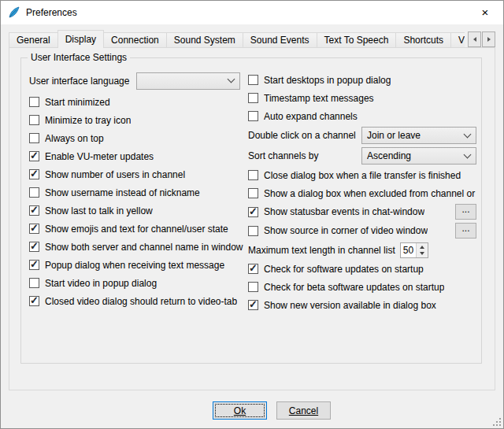  What do you see at coordinates (136, 139) in the screenshot?
I see `checkbox-always-on-top: Always on top` at bounding box center [136, 139].